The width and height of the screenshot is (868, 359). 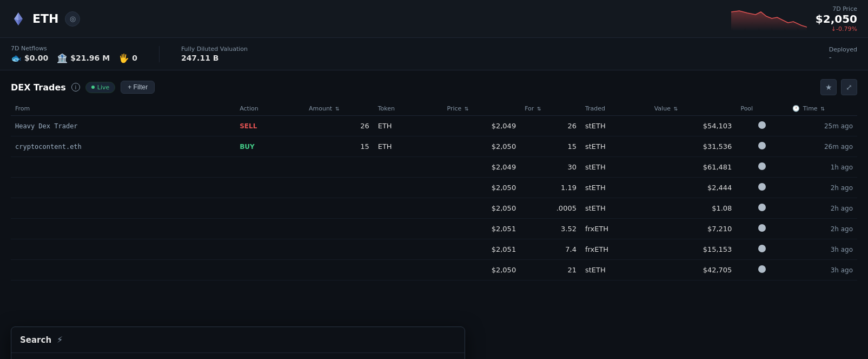 I want to click on price-chart-area: 7D Price $2,050 ↓-0.79%, so click(x=794, y=19).